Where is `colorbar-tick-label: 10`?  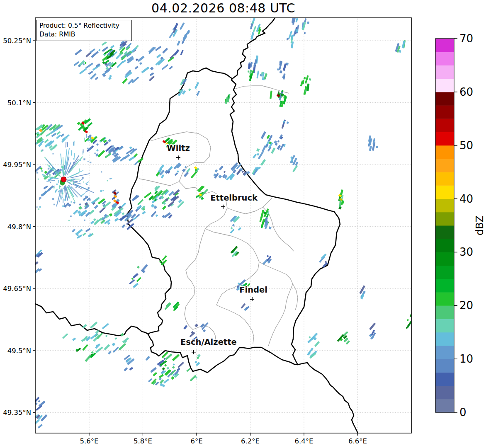 colorbar-tick-label: 10 is located at coordinates (466, 359).